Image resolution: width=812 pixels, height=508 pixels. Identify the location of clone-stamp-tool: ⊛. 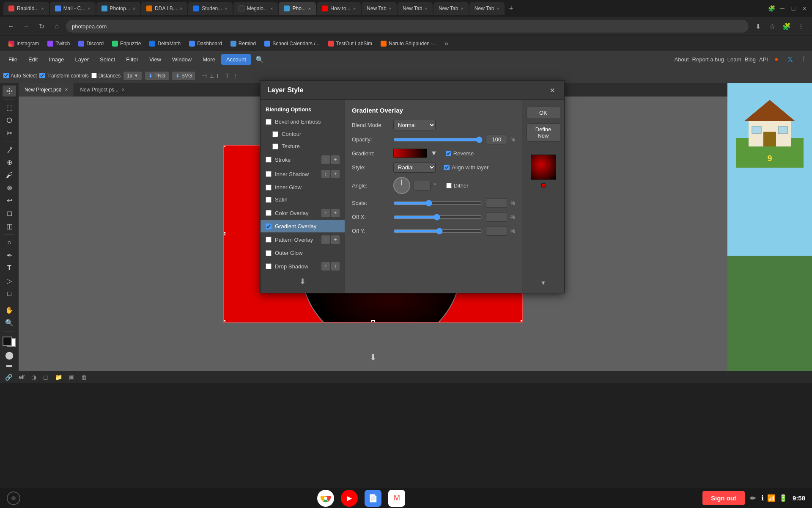
(9, 188).